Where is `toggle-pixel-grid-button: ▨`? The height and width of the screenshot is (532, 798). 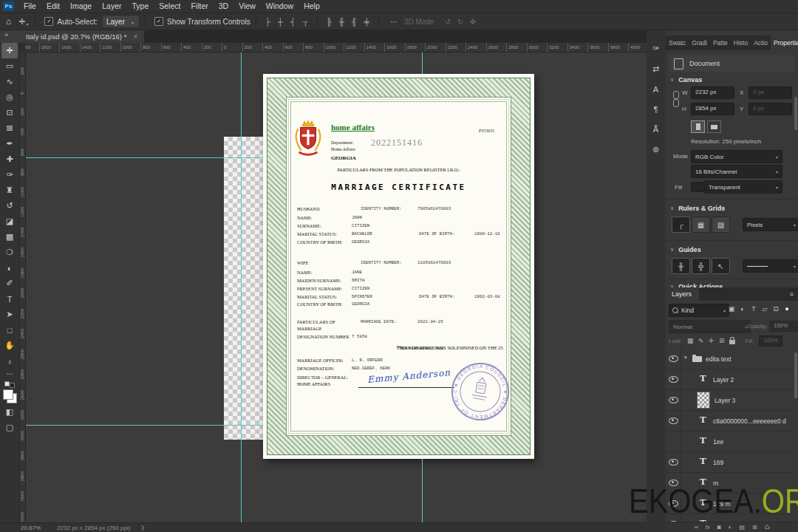 toggle-pixel-grid-button: ▨ is located at coordinates (721, 225).